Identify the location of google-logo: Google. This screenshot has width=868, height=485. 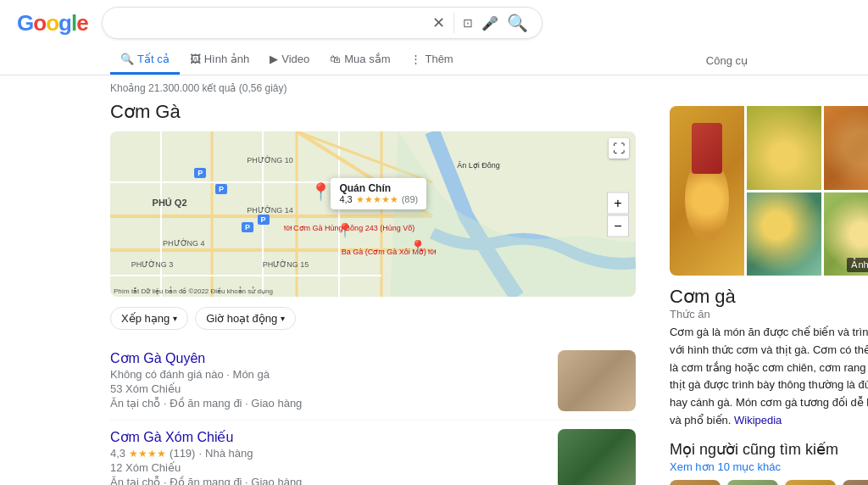
(53, 24).